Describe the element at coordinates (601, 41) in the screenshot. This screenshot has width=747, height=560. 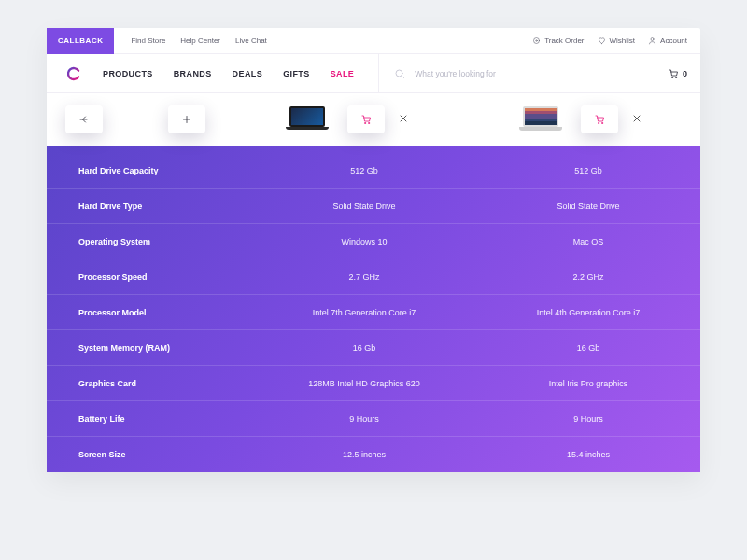
I see `heart-icon` at that location.